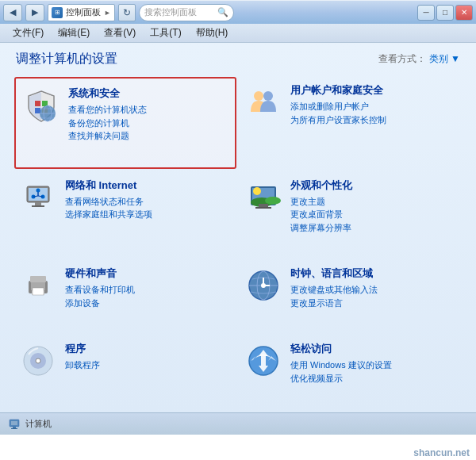 The width and height of the screenshot is (476, 460). Describe the element at coordinates (109, 186) in the screenshot. I see `network-title: 网络和 Internet` at that location.